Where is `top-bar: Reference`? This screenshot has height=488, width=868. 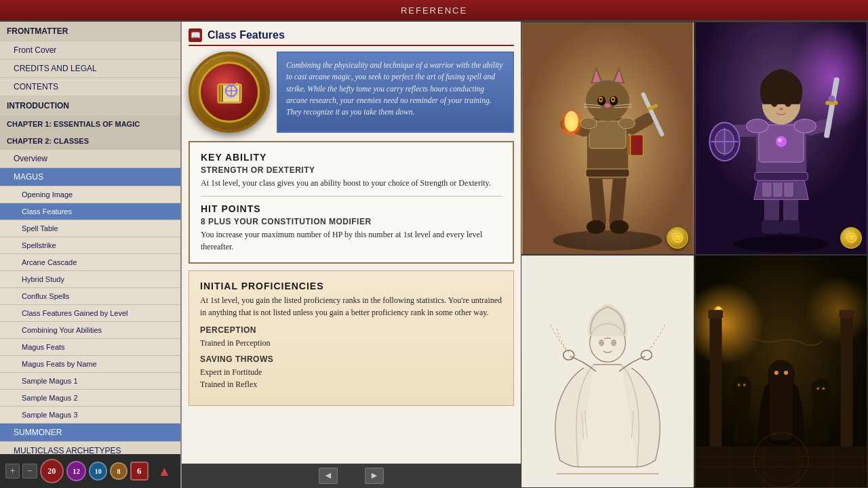 top-bar: Reference is located at coordinates (434, 11).